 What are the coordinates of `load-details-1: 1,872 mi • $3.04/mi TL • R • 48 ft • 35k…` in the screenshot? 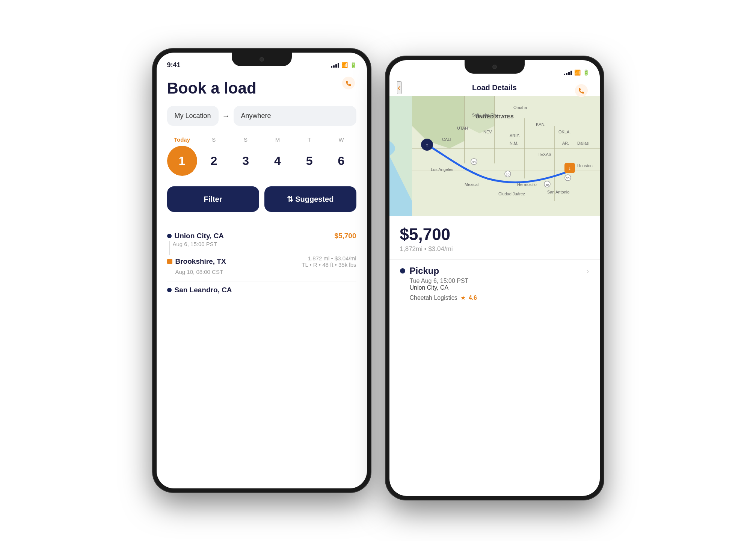 It's located at (329, 261).